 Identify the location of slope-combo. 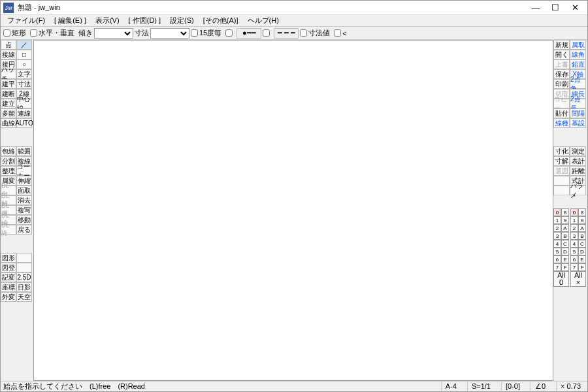
(114, 33).